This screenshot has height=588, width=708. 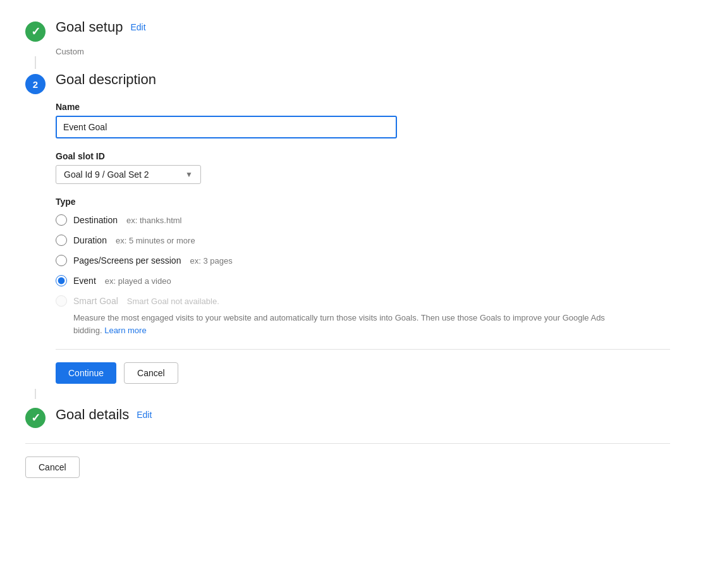 I want to click on step3-row: ✓ Goal details Edit, so click(x=348, y=417).